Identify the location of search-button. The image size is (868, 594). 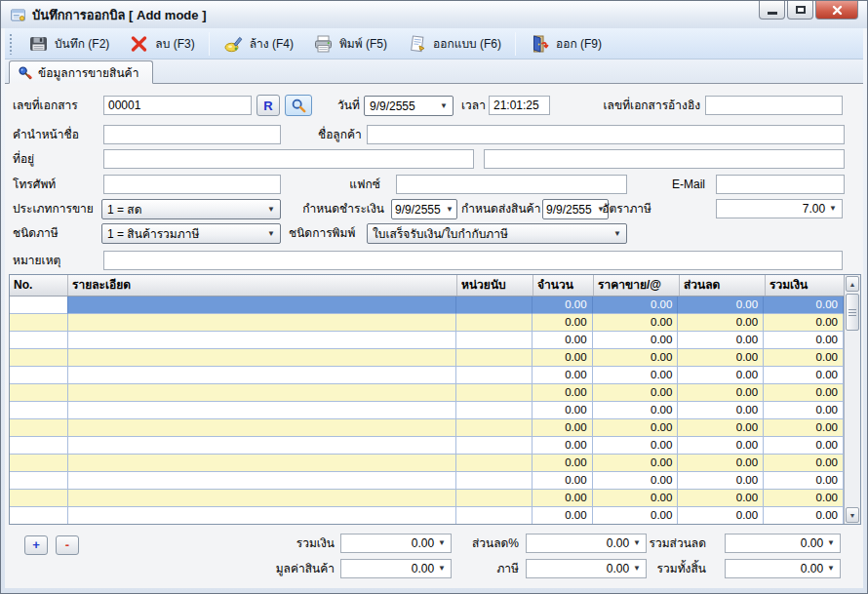
(298, 105).